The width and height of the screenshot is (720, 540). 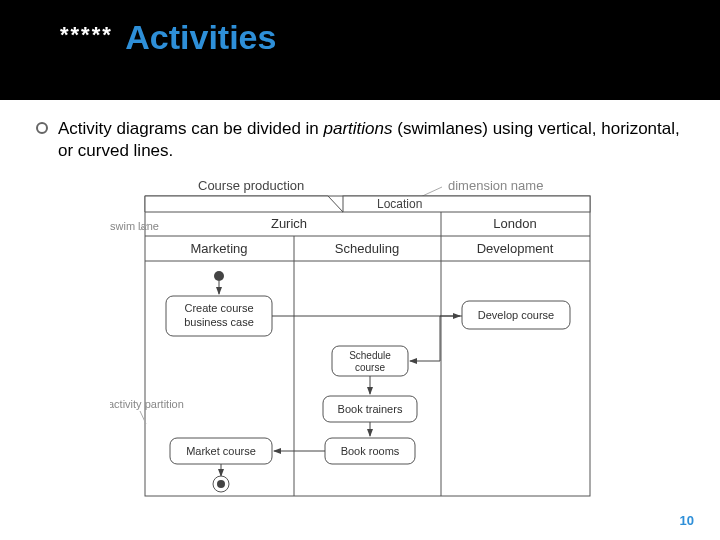 What do you see at coordinates (516, 248) in the screenshot?
I see `col-development: Development` at bounding box center [516, 248].